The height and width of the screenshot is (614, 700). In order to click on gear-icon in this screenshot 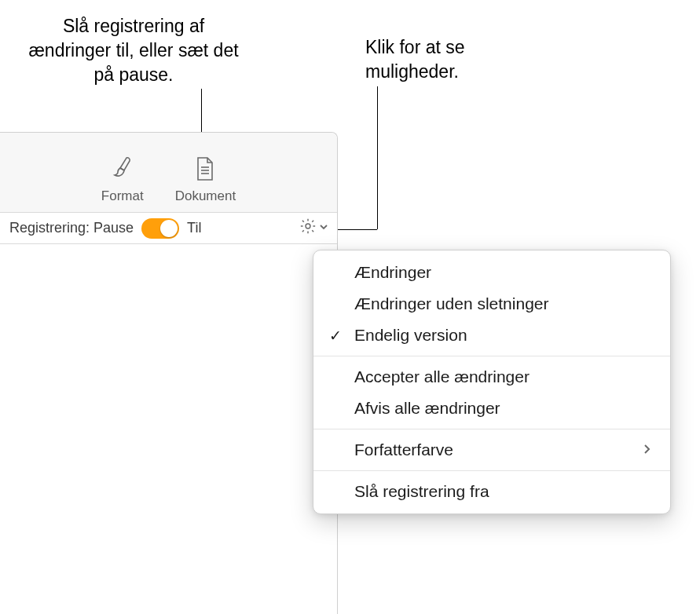, I will do `click(308, 228)`.